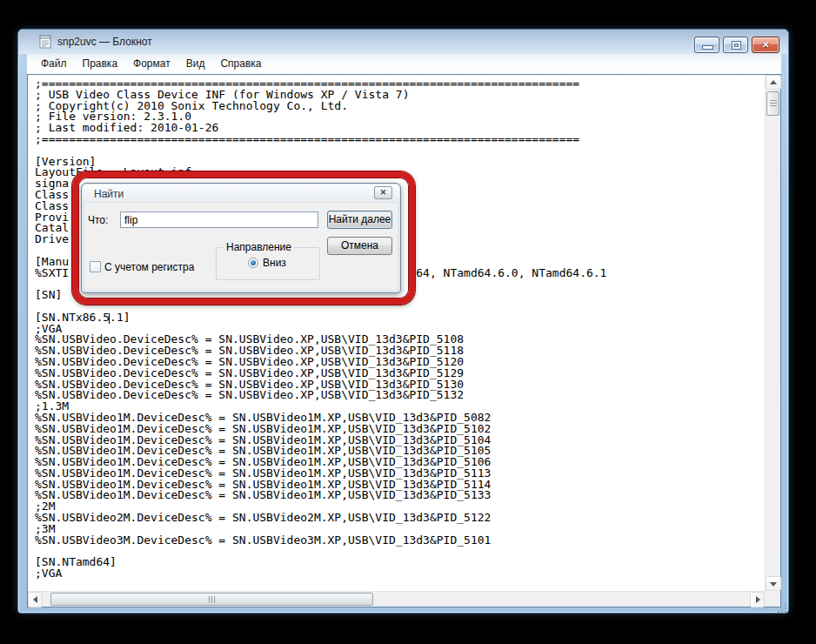 The height and width of the screenshot is (644, 816). I want to click on menu-view: Вид, so click(196, 64).